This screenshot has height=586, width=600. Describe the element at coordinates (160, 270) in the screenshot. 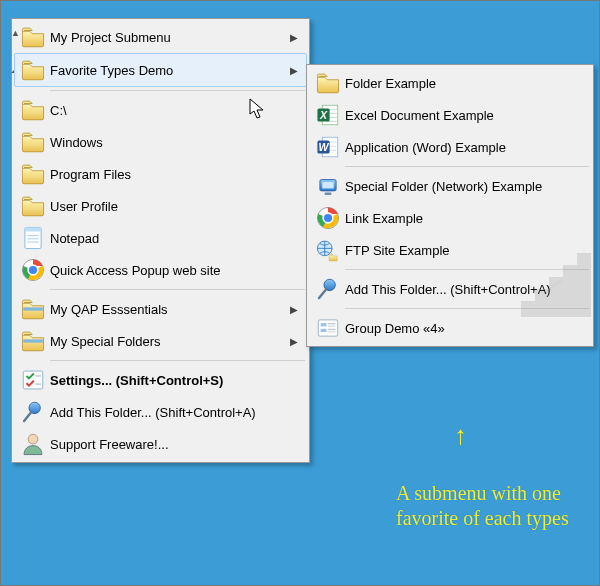

I see `menu-item: Quick Access Popup web site` at that location.